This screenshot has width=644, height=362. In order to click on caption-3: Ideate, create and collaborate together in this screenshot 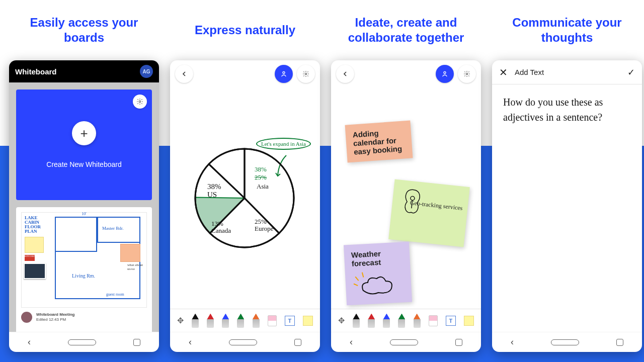, I will do `click(406, 30)`.